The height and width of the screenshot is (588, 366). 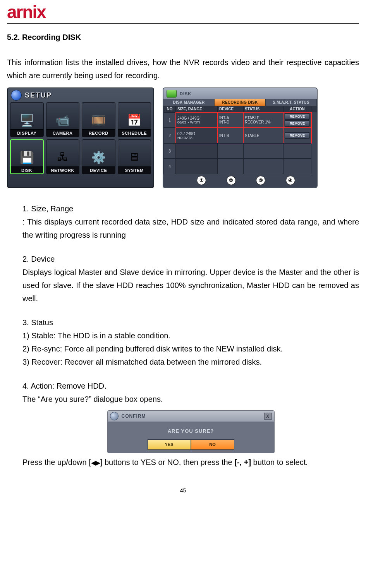 I want to click on setup-item-label: NETWORK, so click(x=63, y=170).